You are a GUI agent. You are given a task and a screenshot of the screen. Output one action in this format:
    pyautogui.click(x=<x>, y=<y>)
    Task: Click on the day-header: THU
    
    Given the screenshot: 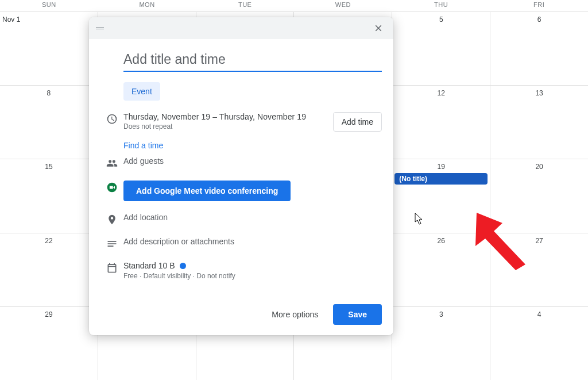 What is the action you would take?
    pyautogui.click(x=441, y=6)
    